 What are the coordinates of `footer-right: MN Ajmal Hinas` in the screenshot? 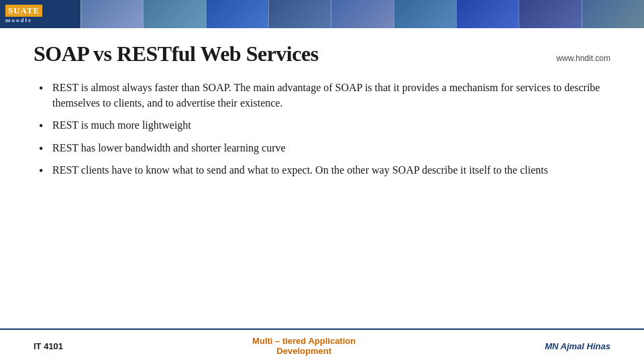 It's located at (578, 346).